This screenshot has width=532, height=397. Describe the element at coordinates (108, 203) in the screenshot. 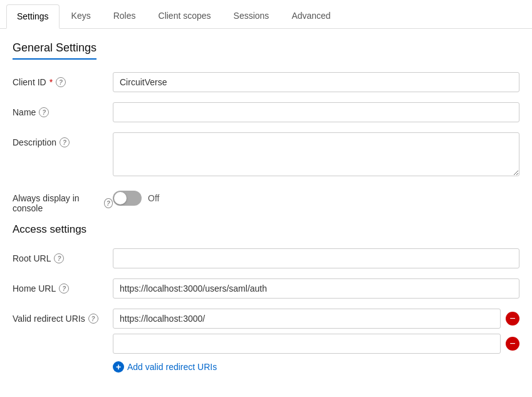

I see `always-display-help-icon: ?` at that location.